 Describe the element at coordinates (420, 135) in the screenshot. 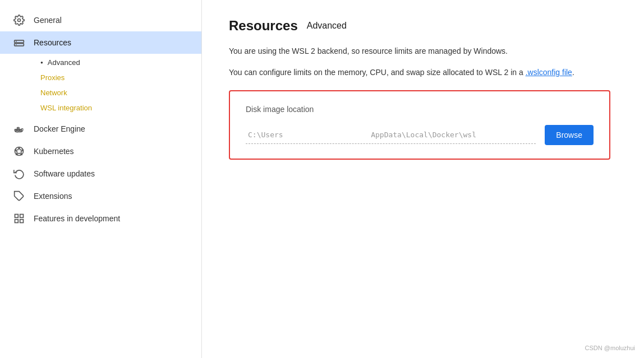

I see `disk-path-row: Browse` at that location.